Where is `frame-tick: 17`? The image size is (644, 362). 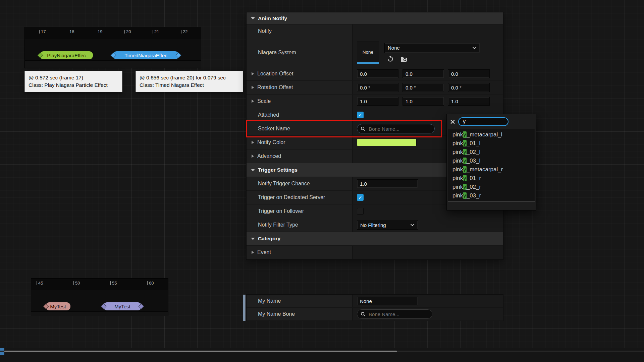
frame-tick: 17 is located at coordinates (42, 32).